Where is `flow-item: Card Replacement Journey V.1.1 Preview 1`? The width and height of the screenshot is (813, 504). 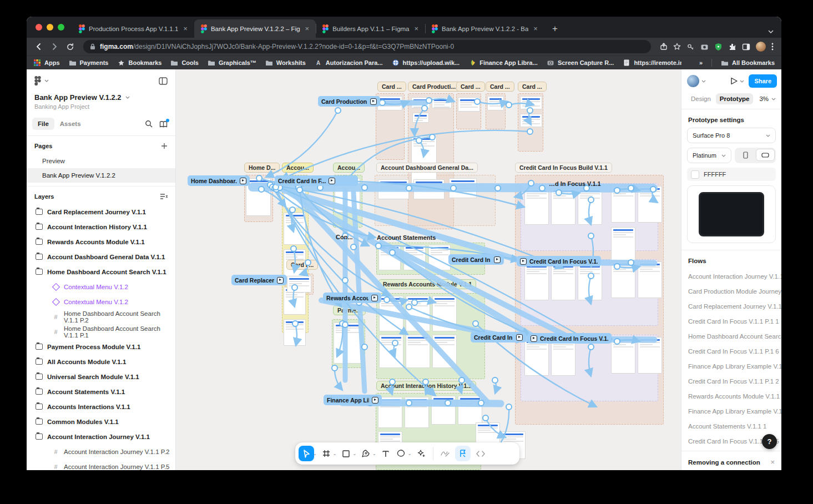
flow-item: Card Replacement Journey V.1.1 Preview 1 is located at coordinates (731, 306).